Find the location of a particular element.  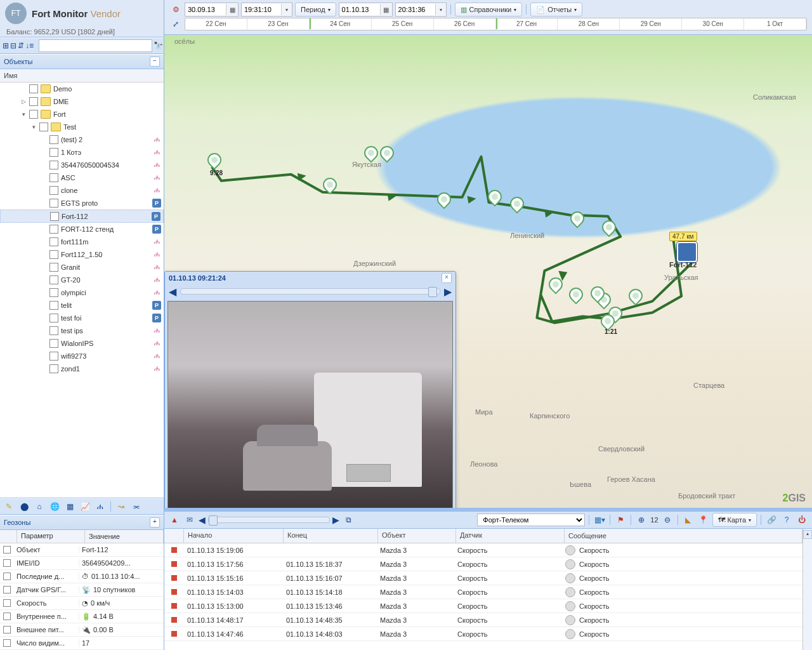

tree-item: ▾Fort is located at coordinates (82, 114).